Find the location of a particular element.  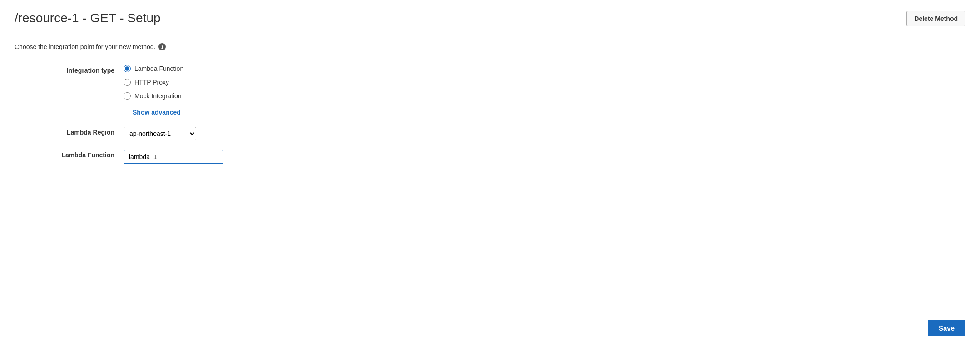

radio-option-mock: Mock Integration is located at coordinates (153, 96).